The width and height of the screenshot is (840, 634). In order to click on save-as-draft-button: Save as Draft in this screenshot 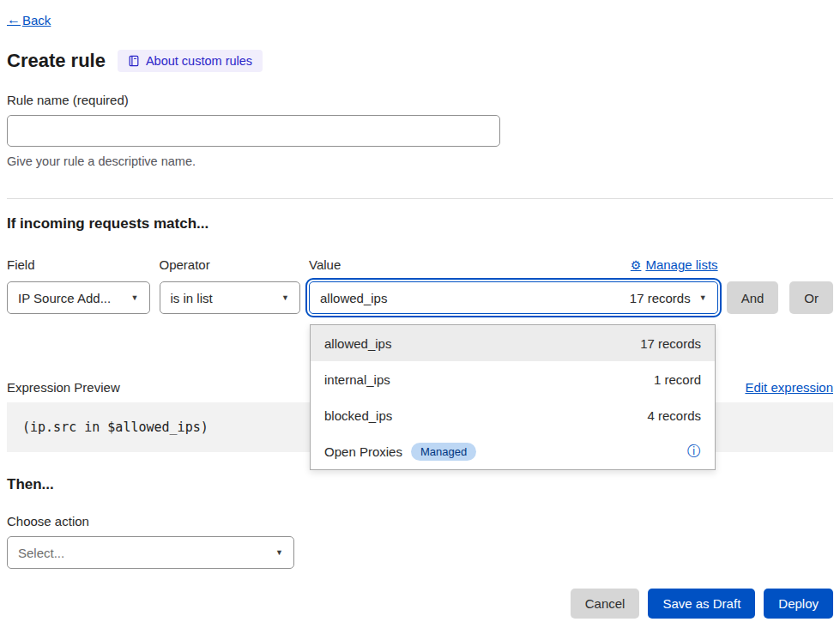, I will do `click(702, 604)`.